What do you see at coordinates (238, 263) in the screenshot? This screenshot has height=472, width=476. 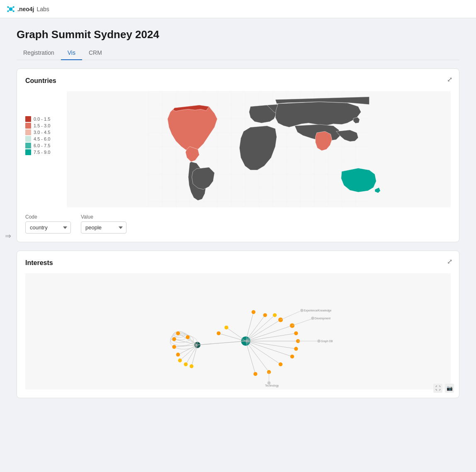 I see `interests-title: Interests` at bounding box center [238, 263].